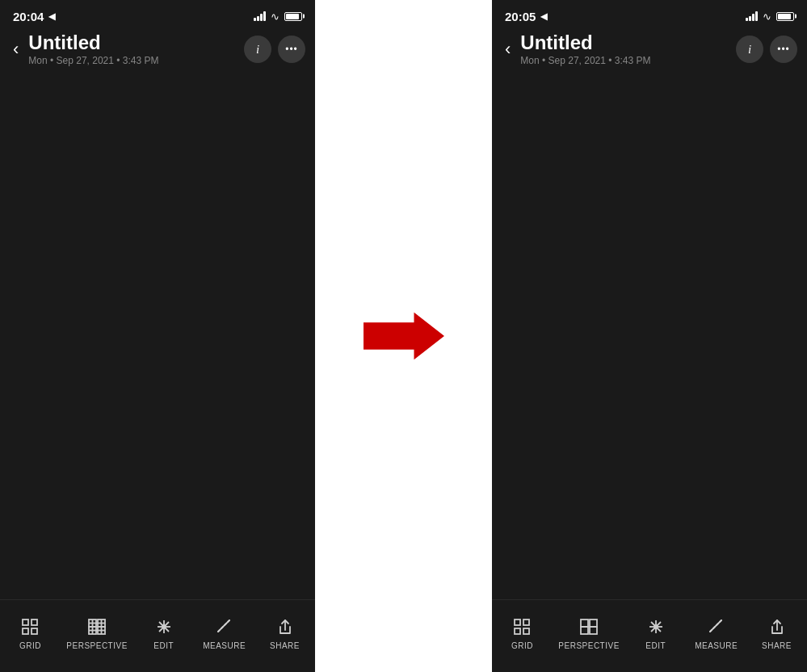 This screenshot has height=672, width=807. Describe the element at coordinates (258, 49) in the screenshot. I see `left-info-button: i` at that location.